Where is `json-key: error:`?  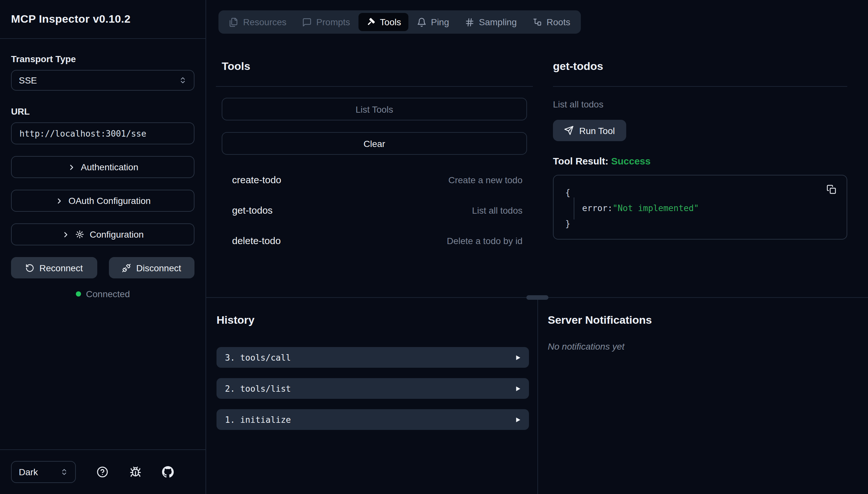
json-key: error: is located at coordinates (597, 208).